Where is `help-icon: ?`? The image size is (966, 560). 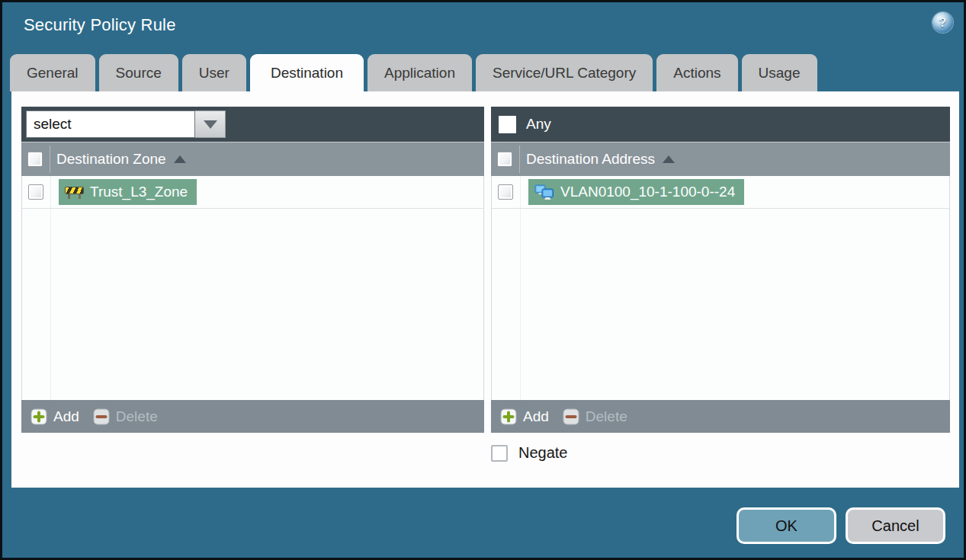 help-icon: ? is located at coordinates (942, 23).